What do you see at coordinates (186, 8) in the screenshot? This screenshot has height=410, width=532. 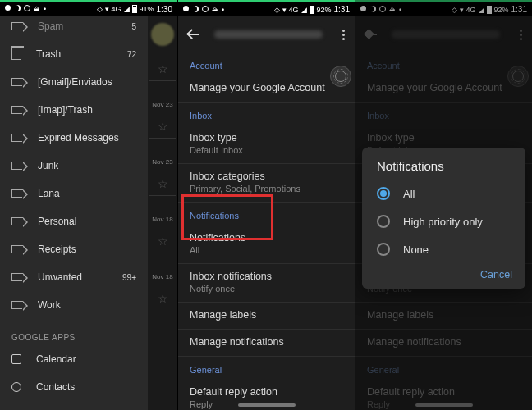 I see `notification-dot-icon` at bounding box center [186, 8].